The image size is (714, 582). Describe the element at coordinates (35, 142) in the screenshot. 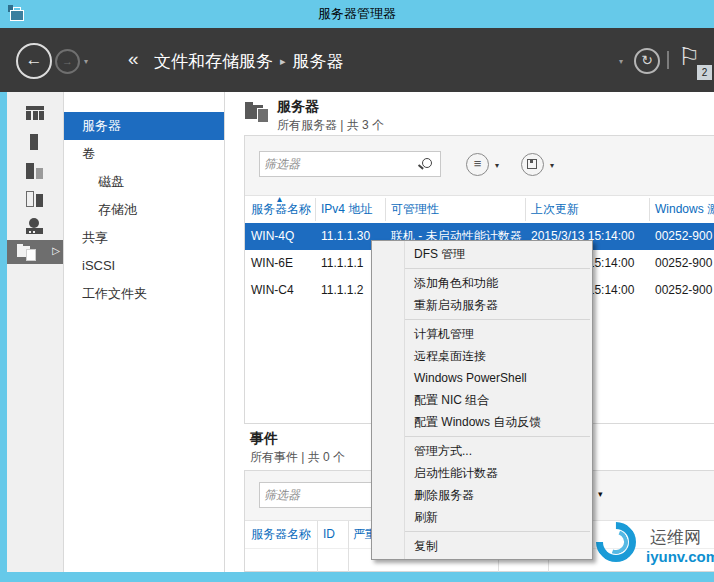

I see `local-server-icon` at that location.